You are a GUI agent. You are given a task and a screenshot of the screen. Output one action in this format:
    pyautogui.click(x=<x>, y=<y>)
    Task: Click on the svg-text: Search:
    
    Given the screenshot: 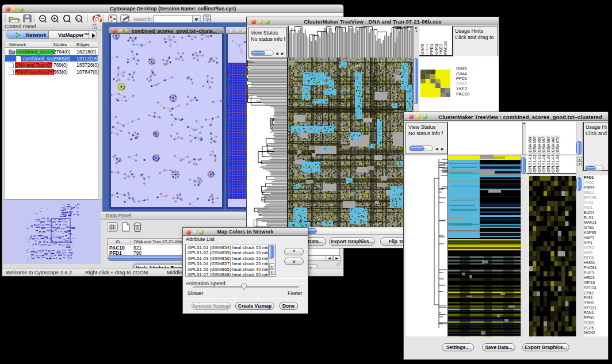 What is the action you would take?
    pyautogui.click(x=143, y=20)
    